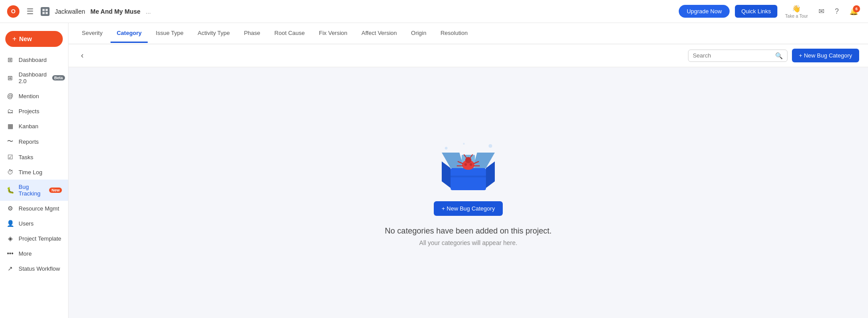 The height and width of the screenshot is (318, 868). What do you see at coordinates (822, 11) in the screenshot?
I see `message-icon: ✉` at bounding box center [822, 11].